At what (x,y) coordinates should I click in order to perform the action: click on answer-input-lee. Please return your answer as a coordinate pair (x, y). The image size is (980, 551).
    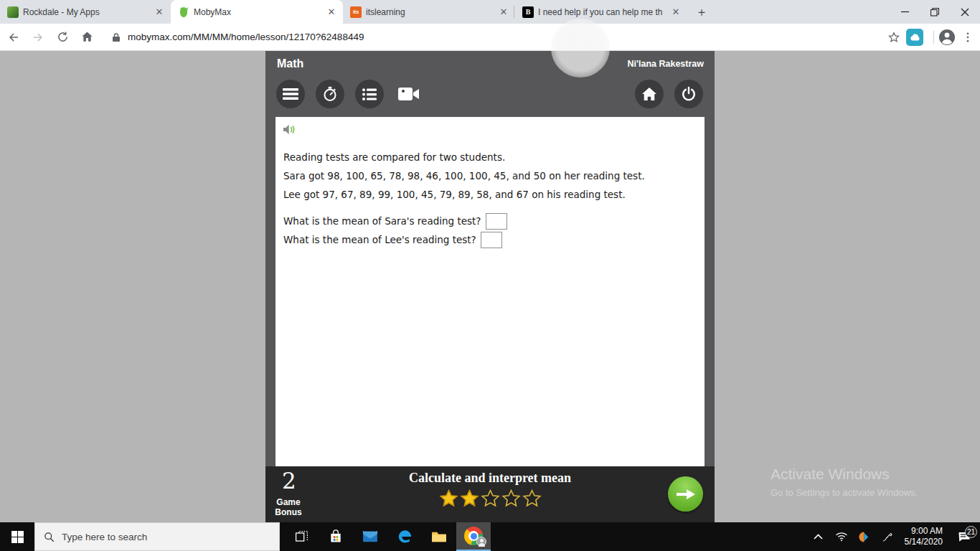
    Looking at the image, I should click on (491, 240).